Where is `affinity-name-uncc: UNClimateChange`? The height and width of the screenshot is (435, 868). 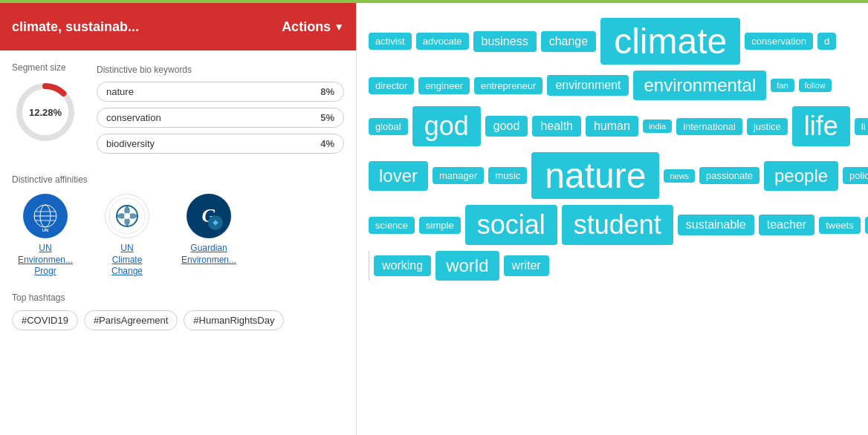
affinity-name-uncc: UNClimateChange is located at coordinates (127, 260).